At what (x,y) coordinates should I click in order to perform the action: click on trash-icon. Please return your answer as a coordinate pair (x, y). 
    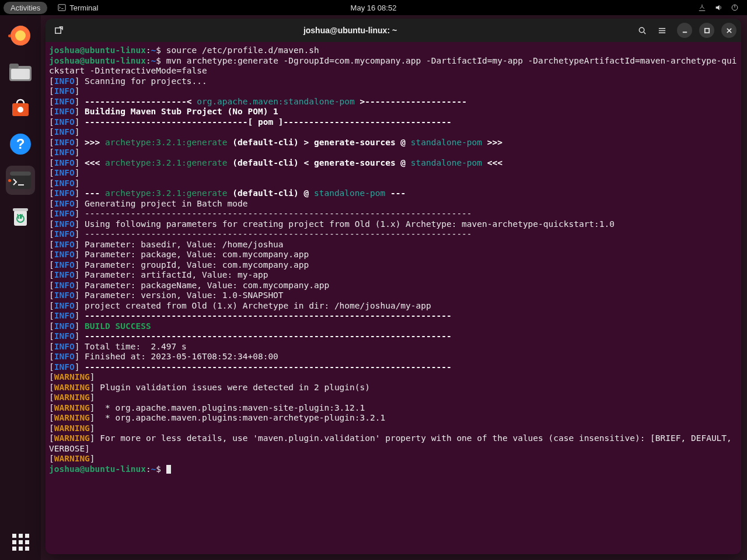
    Looking at the image, I should click on (20, 216).